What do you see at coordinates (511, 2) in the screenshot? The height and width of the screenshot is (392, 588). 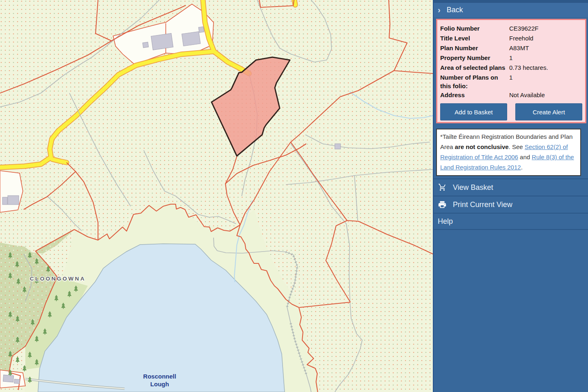 I see `sidebar-top-strip` at bounding box center [511, 2].